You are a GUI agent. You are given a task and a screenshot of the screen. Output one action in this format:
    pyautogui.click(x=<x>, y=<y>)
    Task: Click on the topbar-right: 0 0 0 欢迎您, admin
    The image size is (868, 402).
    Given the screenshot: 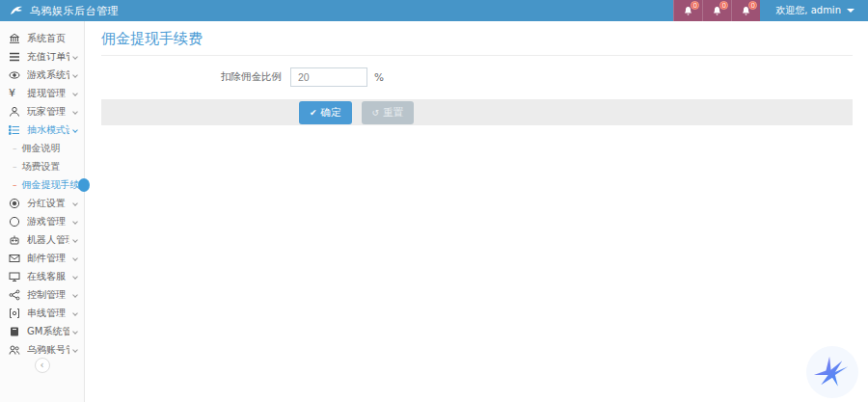 What is the action you would take?
    pyautogui.click(x=771, y=11)
    